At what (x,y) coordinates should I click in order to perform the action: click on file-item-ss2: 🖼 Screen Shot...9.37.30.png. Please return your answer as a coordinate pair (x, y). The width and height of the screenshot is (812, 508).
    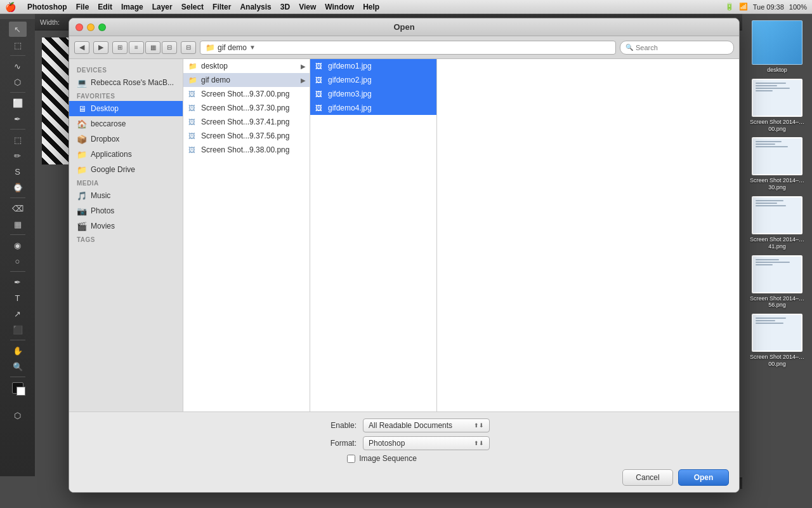
    Looking at the image, I should click on (246, 108).